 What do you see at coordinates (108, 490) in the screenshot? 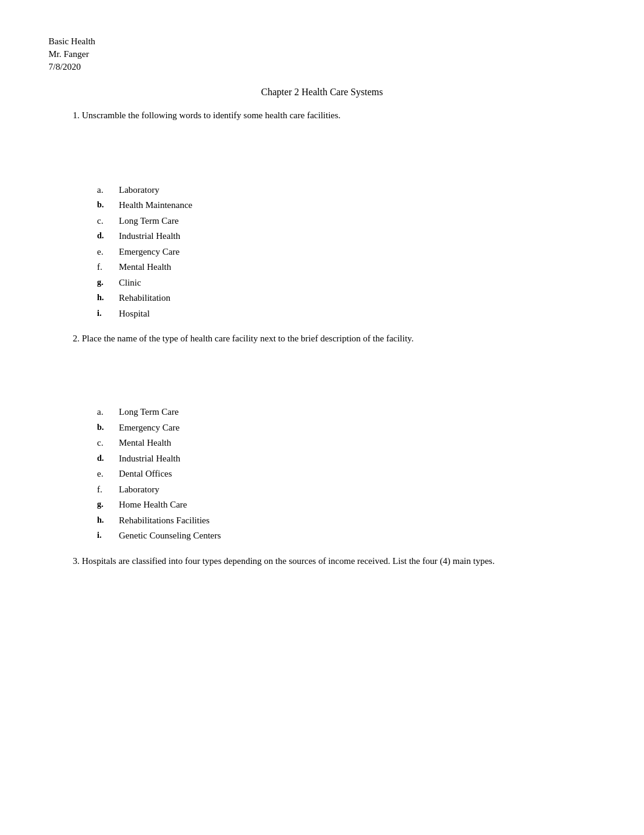
I see `list-label-f2: f.` at bounding box center [108, 490].